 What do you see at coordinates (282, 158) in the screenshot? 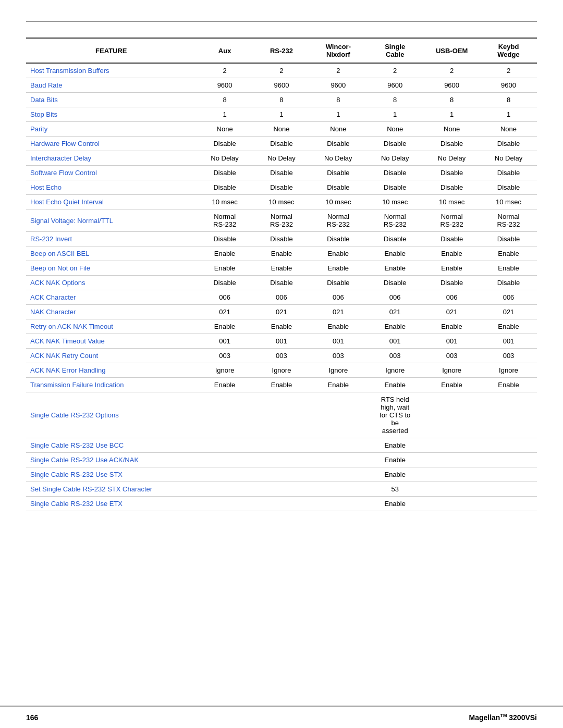
I see `table-row: Intercharacter DelayNo DelayNo DelayNo D…` at bounding box center [282, 158].